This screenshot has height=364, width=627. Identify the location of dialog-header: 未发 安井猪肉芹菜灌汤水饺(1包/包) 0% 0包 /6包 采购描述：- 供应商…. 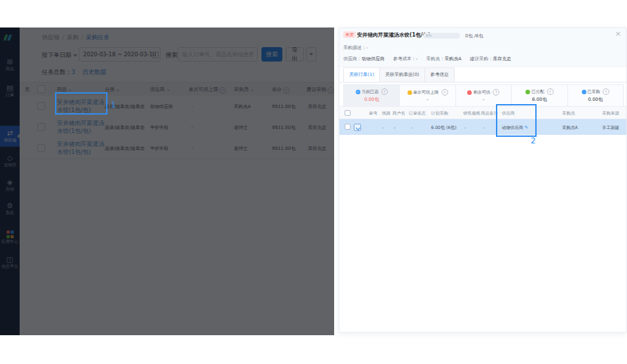
(483, 47).